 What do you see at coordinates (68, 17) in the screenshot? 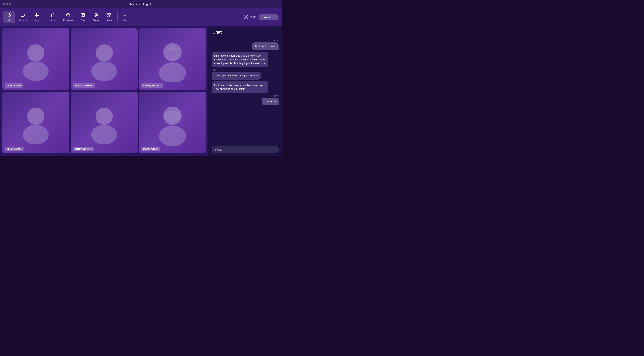
I see `reactions-button: Reactions` at bounding box center [68, 17].